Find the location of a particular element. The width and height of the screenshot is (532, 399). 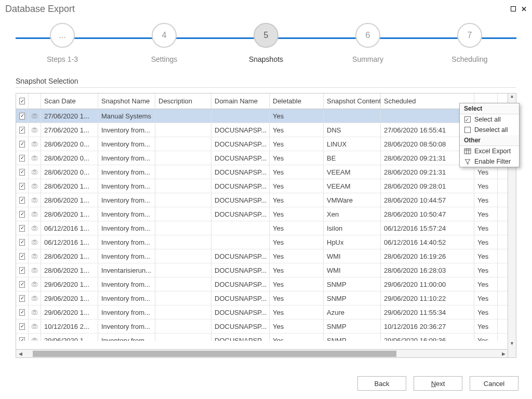

button-bar: Back Next Cancel is located at coordinates (438, 383).